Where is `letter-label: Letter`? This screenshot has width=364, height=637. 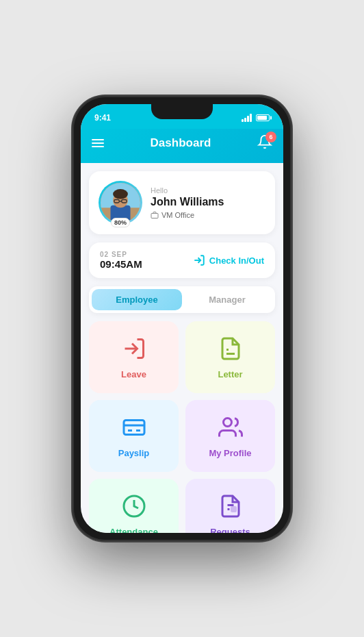
letter-label: Letter is located at coordinates (230, 374).